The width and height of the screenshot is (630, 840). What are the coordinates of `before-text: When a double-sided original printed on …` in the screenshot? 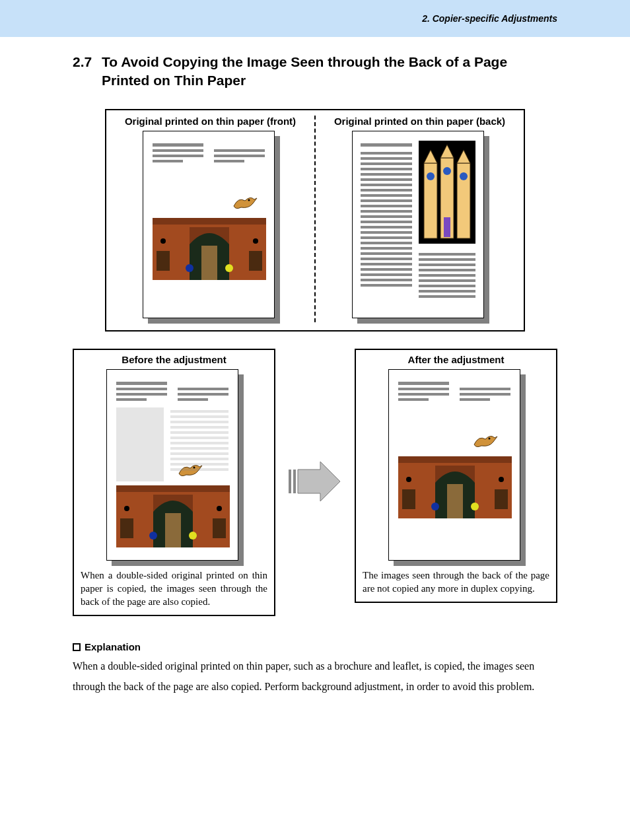 It's located at (174, 589).